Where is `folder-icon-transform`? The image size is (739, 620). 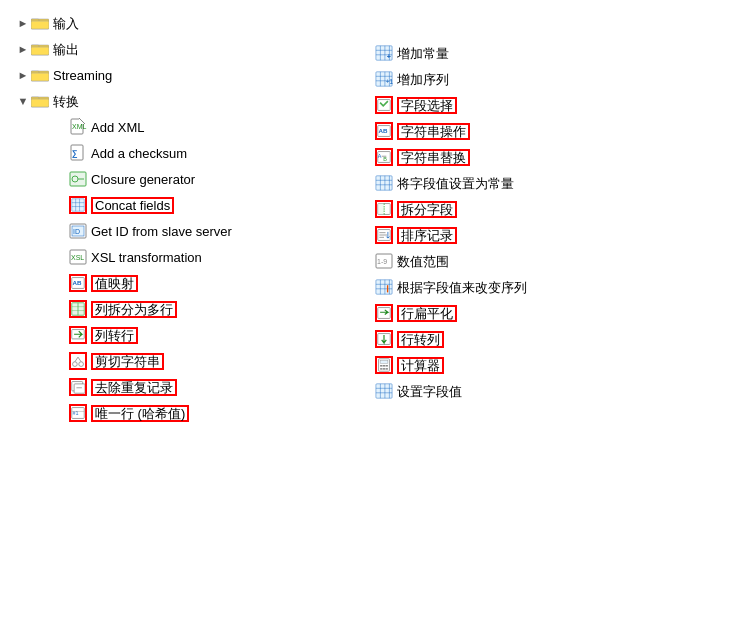
folder-icon-transform is located at coordinates (40, 101).